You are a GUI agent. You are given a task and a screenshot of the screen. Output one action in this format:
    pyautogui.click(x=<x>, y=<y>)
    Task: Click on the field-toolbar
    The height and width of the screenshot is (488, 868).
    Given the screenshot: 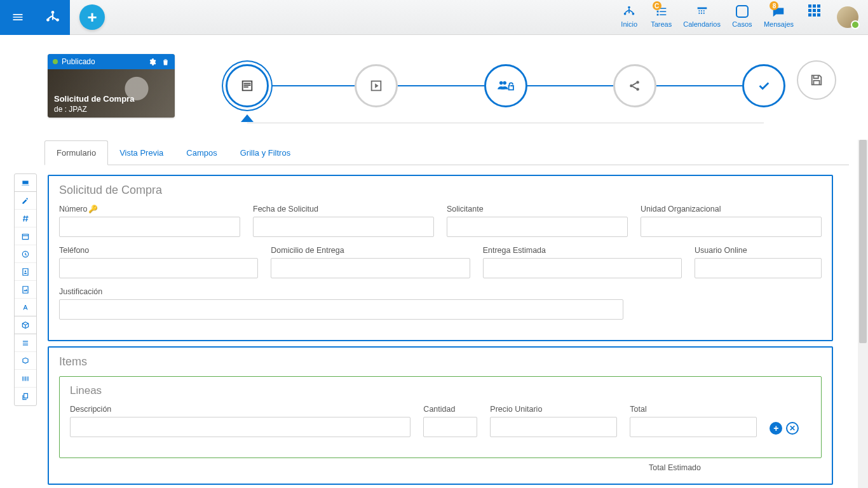 What is the action you would take?
    pyautogui.click(x=25, y=290)
    